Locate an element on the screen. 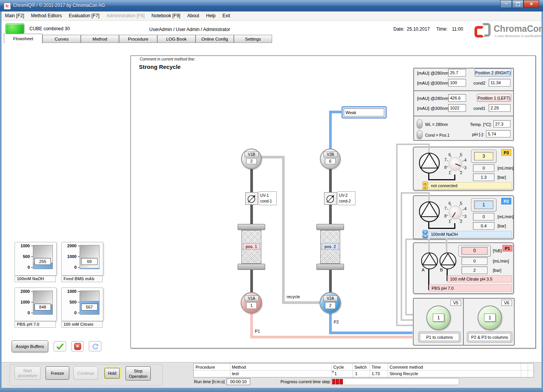 Image resolution: width=543 pixels, height=392 pixels. column1-cap-top is located at coordinates (251, 227).